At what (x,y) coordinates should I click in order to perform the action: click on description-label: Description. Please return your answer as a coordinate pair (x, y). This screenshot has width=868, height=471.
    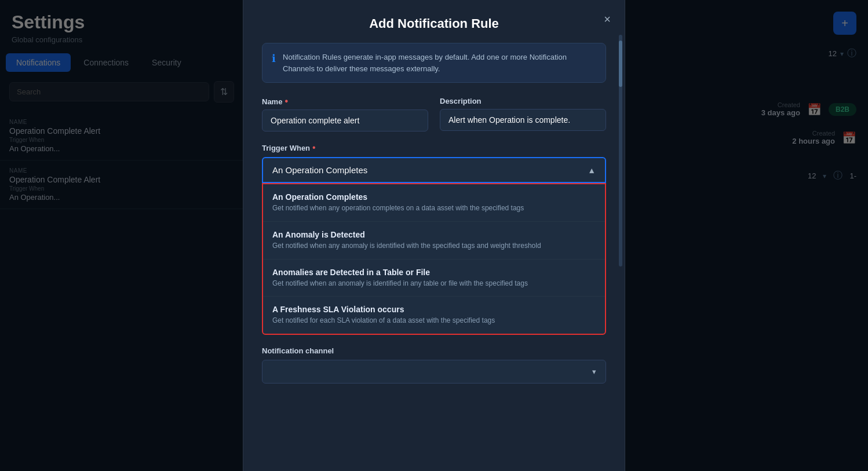
    Looking at the image, I should click on (523, 101).